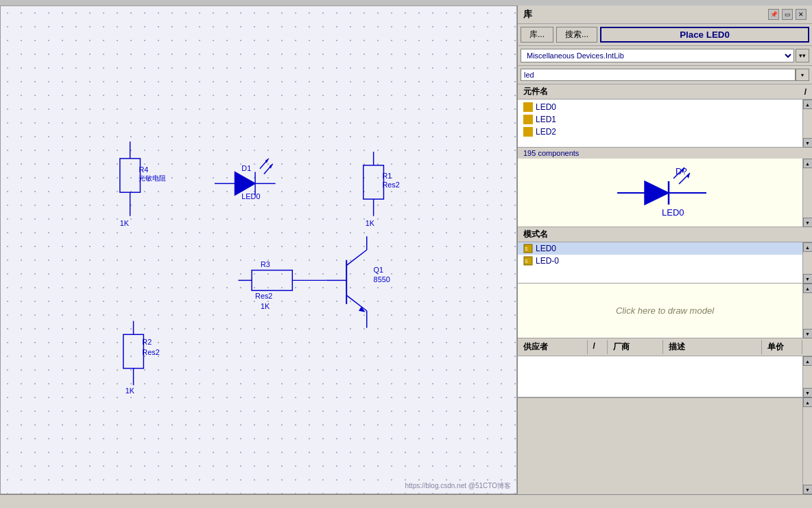 Image resolution: width=812 pixels, height=508 pixels. What do you see at coordinates (665, 124) in the screenshot?
I see `component-list-wrapper: LED0 LED1 LED2 ▲` at bounding box center [665, 124].